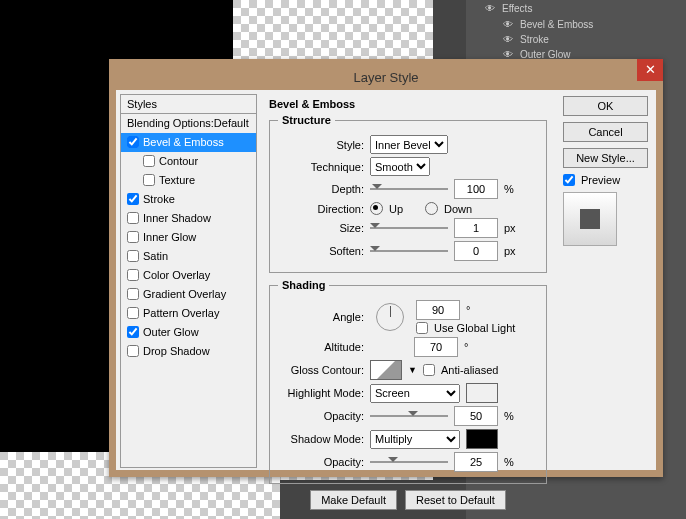 This screenshot has height=519, width=686. Describe the element at coordinates (396, 209) in the screenshot. I see `up-label: Up` at that location.